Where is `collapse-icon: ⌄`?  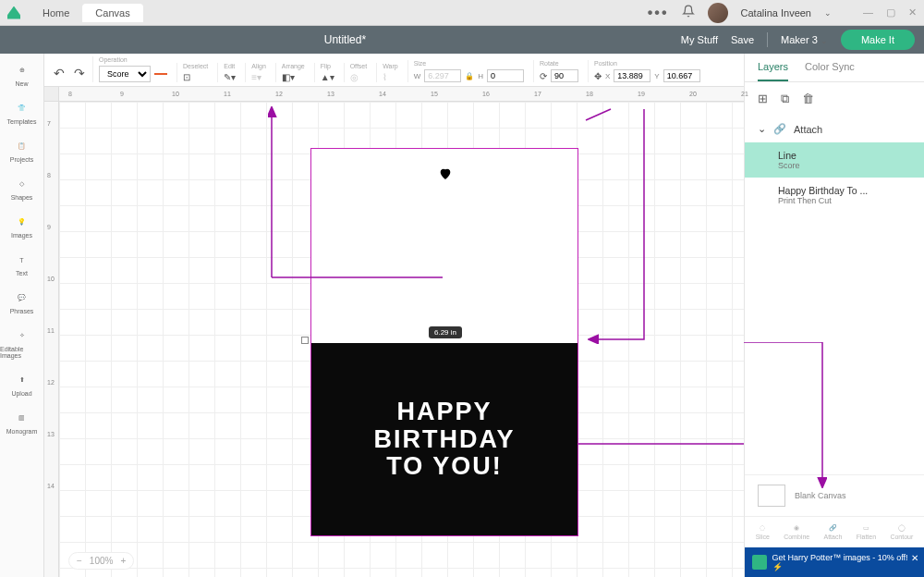
collapse-icon: ⌄ is located at coordinates (761, 129).